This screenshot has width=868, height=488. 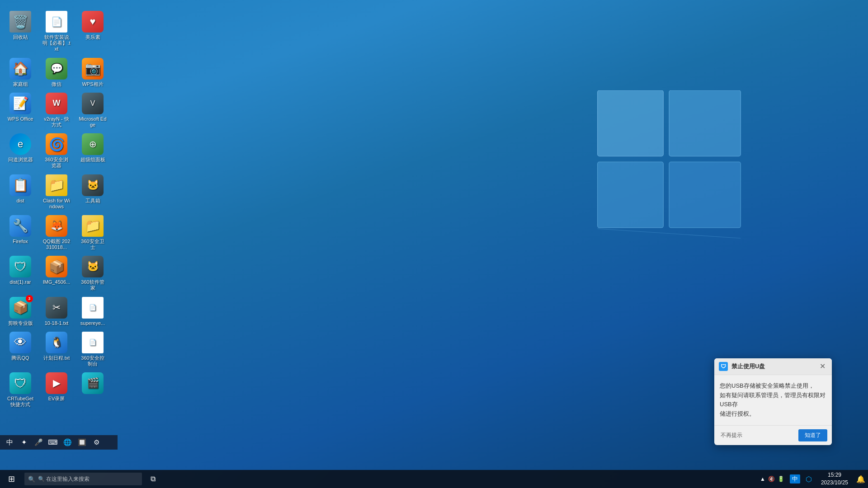 What do you see at coordinates (153, 479) in the screenshot?
I see `task-view-button: ⧉` at bounding box center [153, 479].